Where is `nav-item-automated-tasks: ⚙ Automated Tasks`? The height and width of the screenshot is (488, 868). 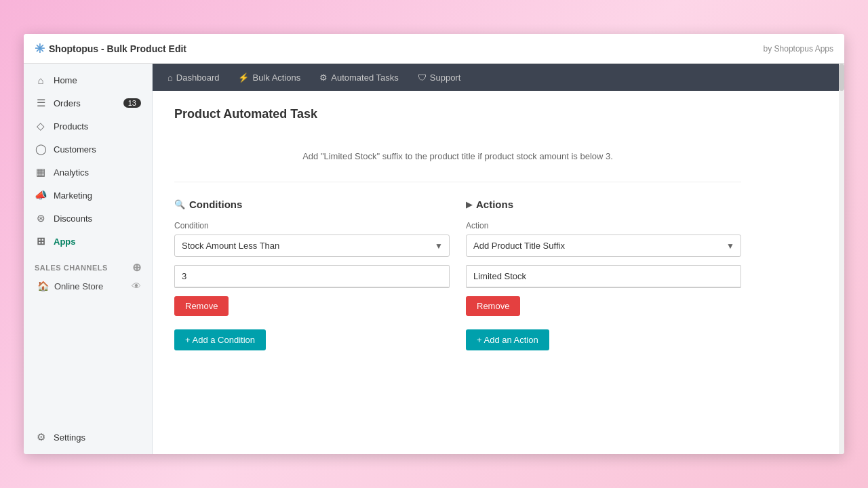 nav-item-automated-tasks: ⚙ Automated Tasks is located at coordinates (359, 77).